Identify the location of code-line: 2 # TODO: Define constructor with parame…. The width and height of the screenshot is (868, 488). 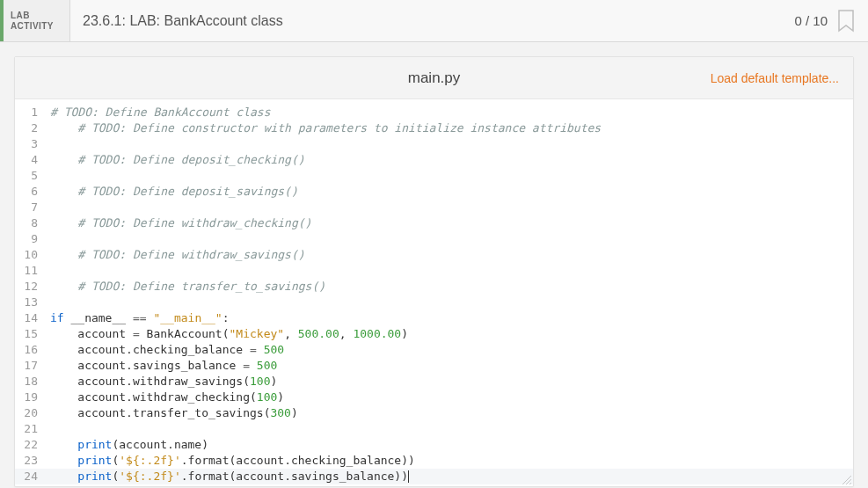
(434, 128).